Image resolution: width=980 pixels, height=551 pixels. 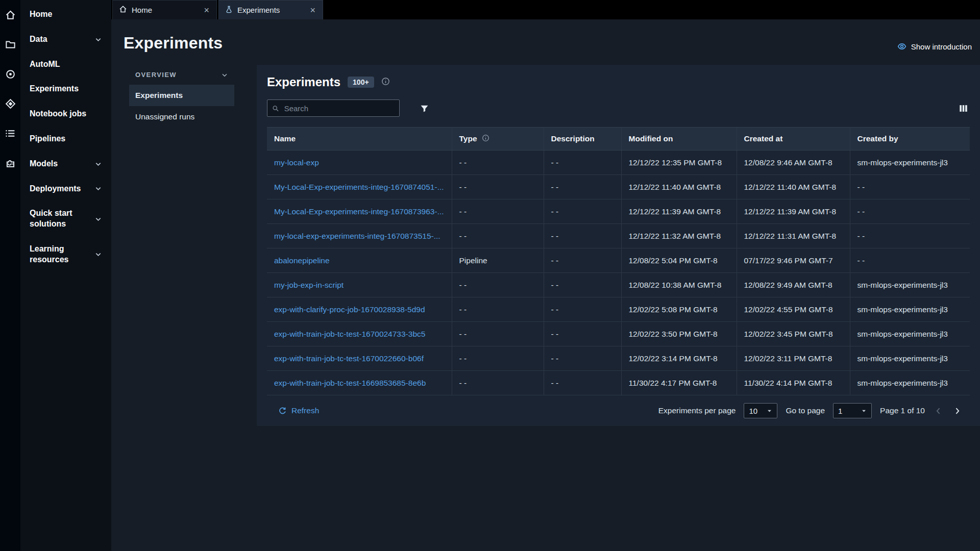 I want to click on refresh-icon, so click(x=283, y=411).